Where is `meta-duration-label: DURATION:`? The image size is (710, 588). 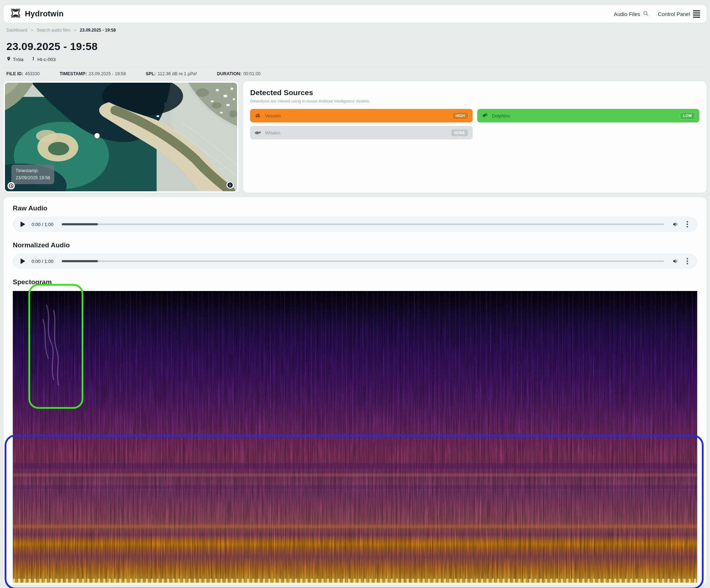
meta-duration-label: DURATION: is located at coordinates (229, 74).